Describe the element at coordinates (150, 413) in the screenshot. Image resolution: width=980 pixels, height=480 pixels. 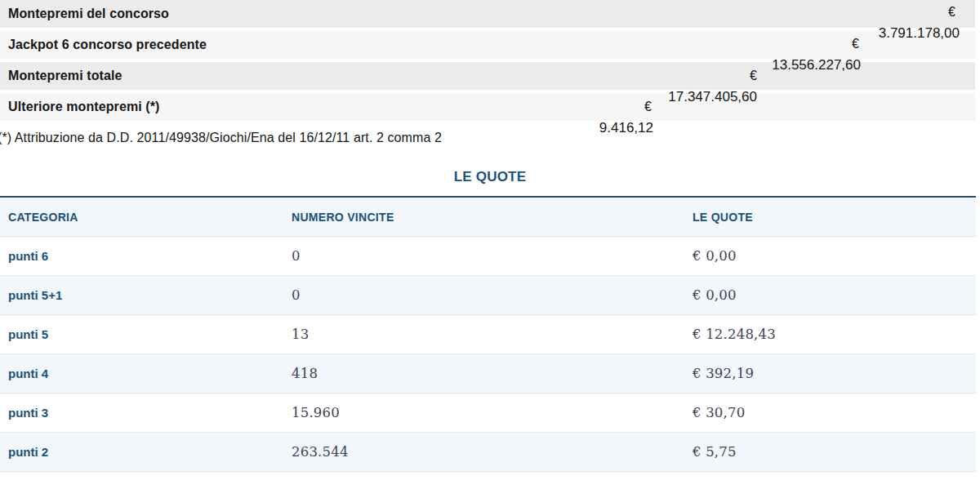
I see `categoria-label: punti 3` at that location.